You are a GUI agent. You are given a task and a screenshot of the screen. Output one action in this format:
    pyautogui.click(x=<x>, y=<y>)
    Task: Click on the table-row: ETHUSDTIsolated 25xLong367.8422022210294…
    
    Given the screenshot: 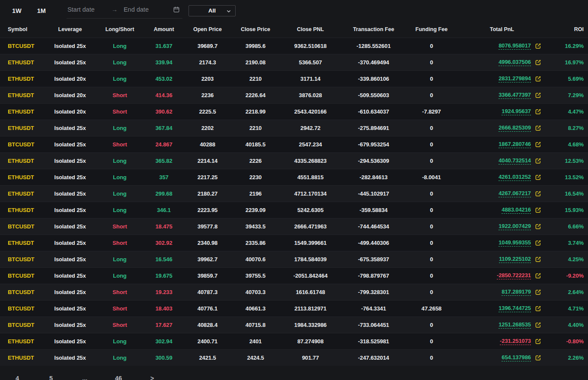 What is the action you would take?
    pyautogui.click(x=294, y=128)
    